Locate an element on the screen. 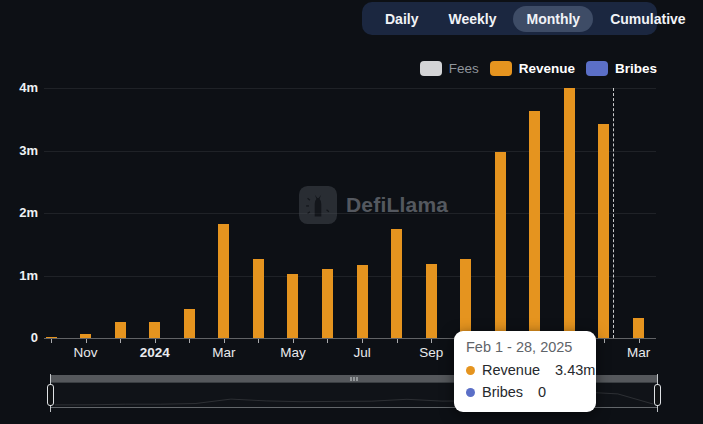 The width and height of the screenshot is (703, 424). revenue-dot-icon is located at coordinates (470, 370).